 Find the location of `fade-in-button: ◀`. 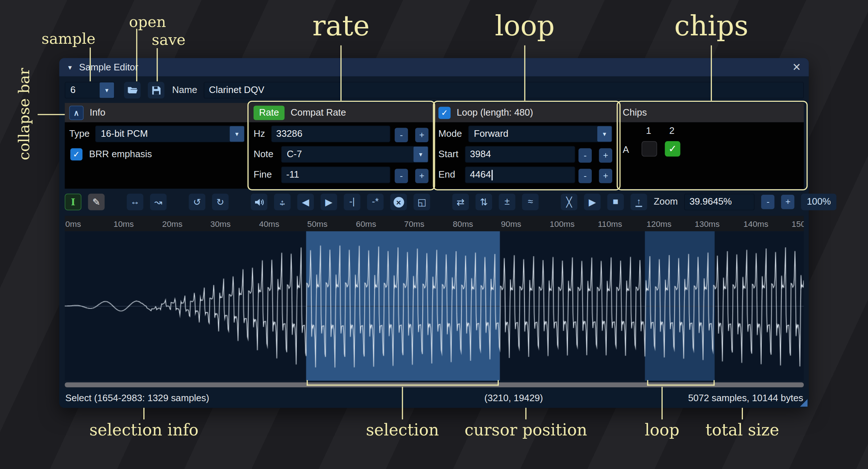

fade-in-button: ◀ is located at coordinates (306, 202).